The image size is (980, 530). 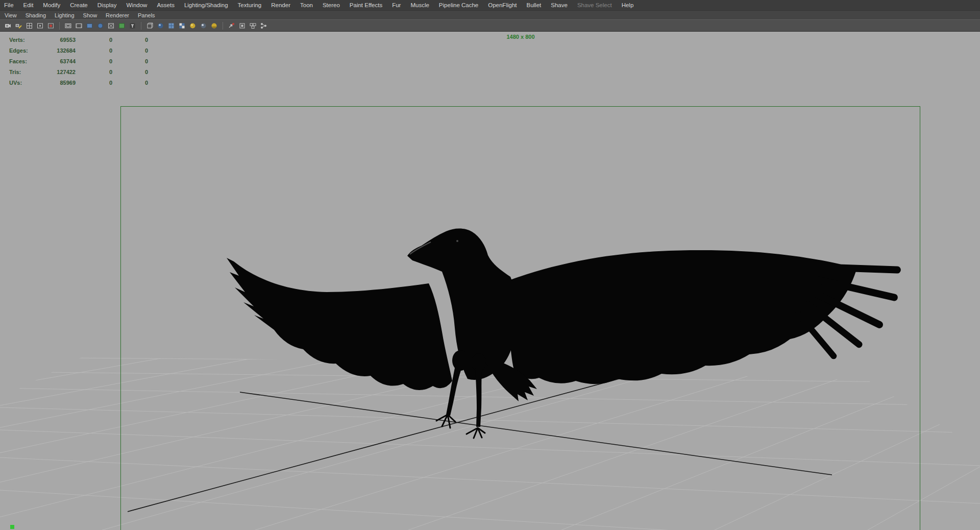 I want to click on hud-tris-label: Tris:, so click(x=28, y=73).